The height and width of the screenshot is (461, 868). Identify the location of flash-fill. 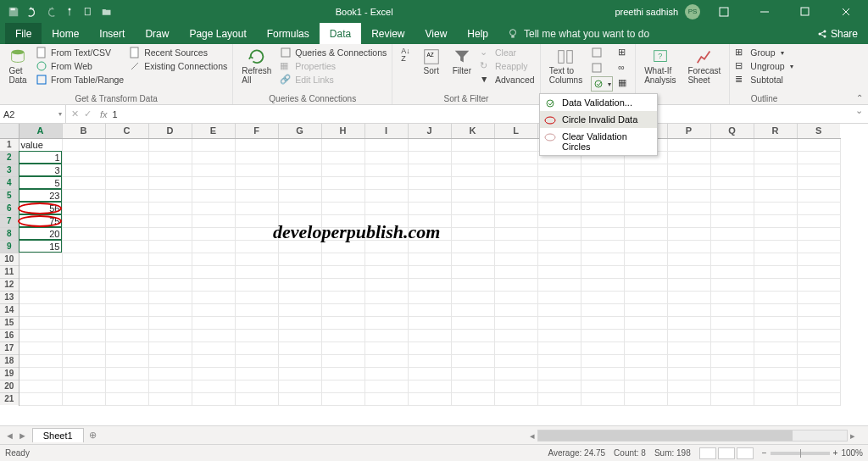
(602, 53).